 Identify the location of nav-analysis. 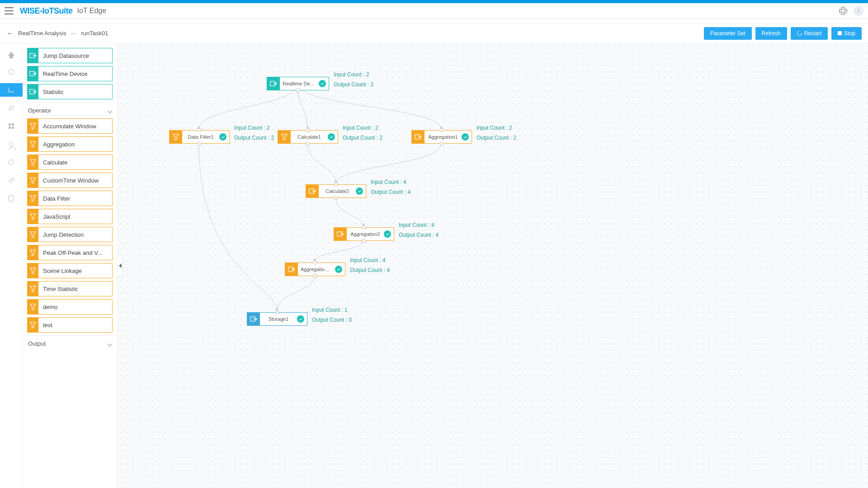
(11, 90).